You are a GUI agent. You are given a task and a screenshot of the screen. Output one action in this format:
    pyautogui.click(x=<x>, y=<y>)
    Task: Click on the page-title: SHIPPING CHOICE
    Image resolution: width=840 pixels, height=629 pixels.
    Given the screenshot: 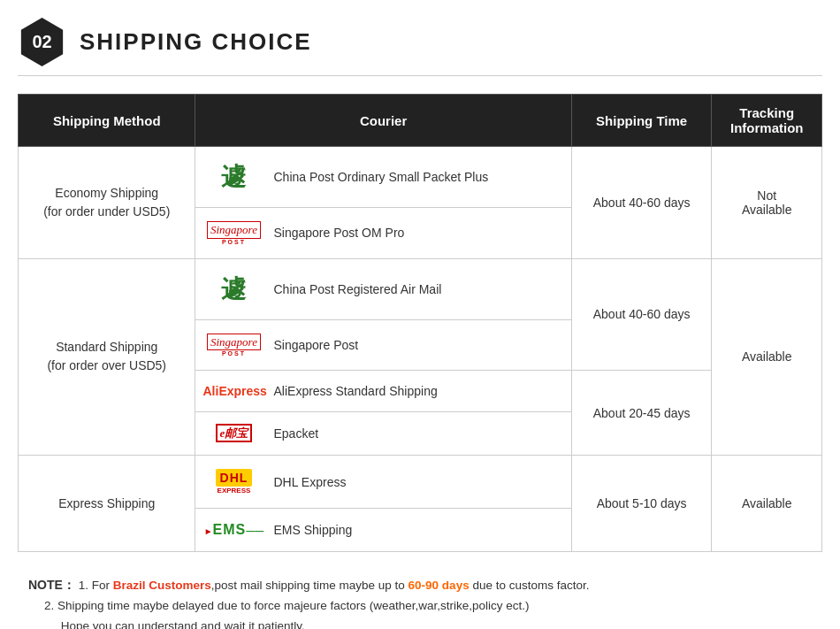 What is the action you would take?
    pyautogui.click(x=196, y=42)
    